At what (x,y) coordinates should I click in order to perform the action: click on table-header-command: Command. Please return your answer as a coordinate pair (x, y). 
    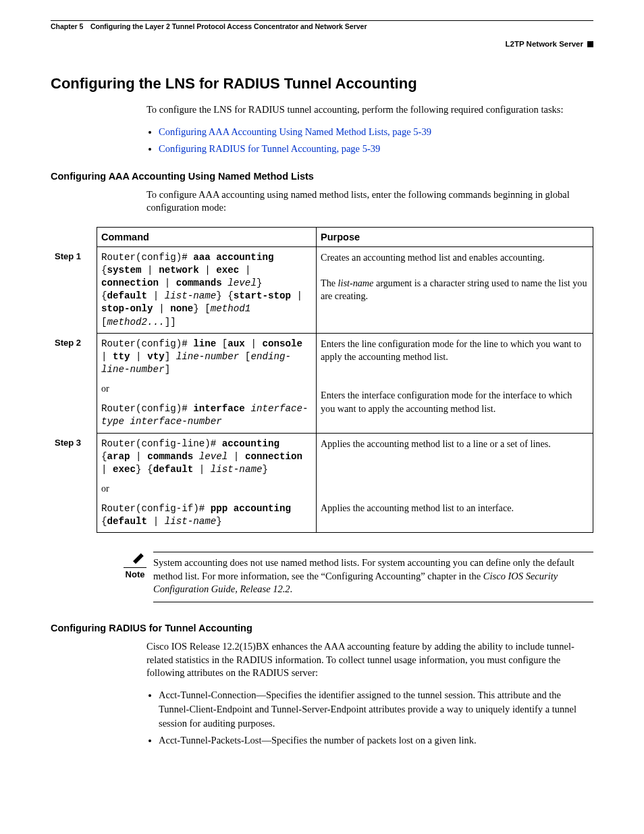
    Looking at the image, I should click on (207, 236).